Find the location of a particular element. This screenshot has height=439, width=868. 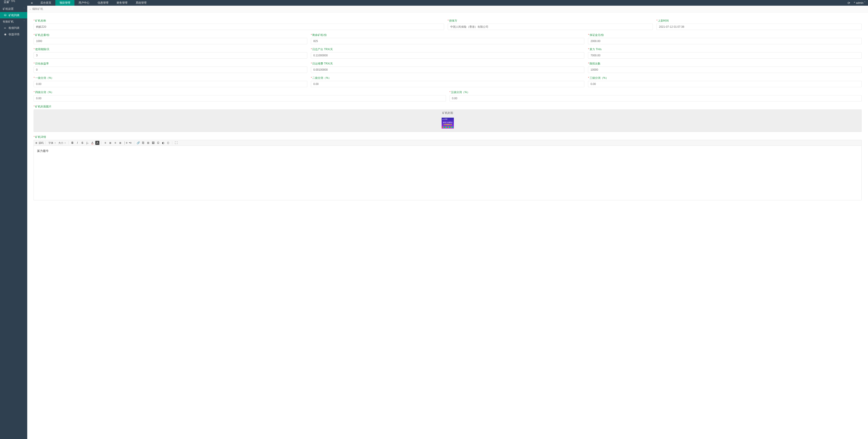

label-lvl1: *一级分润（%） is located at coordinates (170, 78).